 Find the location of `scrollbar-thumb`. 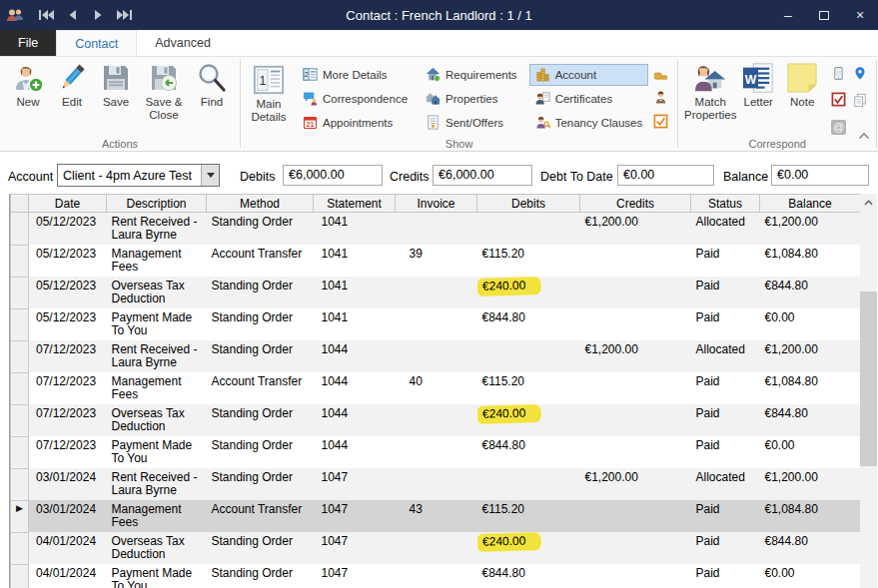

scrollbar-thumb is located at coordinates (869, 379).